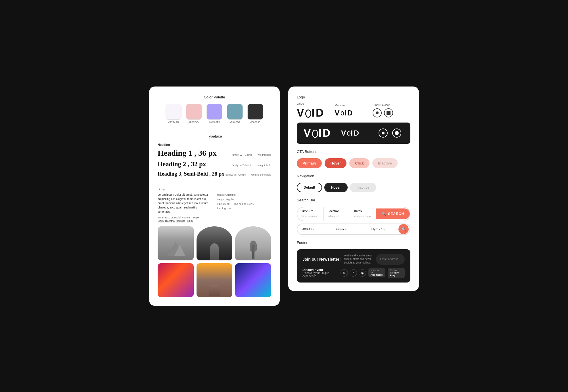 This screenshot has height=392, width=568. What do you see at coordinates (214, 164) in the screenshot?
I see `heading-2-row: Heading 2 , 32 px family: WT Gothic weig…` at bounding box center [214, 164].